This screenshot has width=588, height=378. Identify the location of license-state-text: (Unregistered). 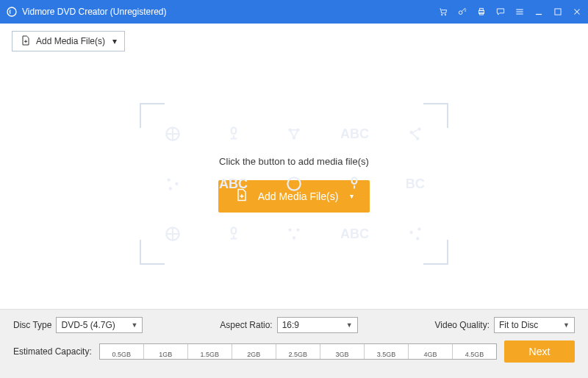
(138, 12).